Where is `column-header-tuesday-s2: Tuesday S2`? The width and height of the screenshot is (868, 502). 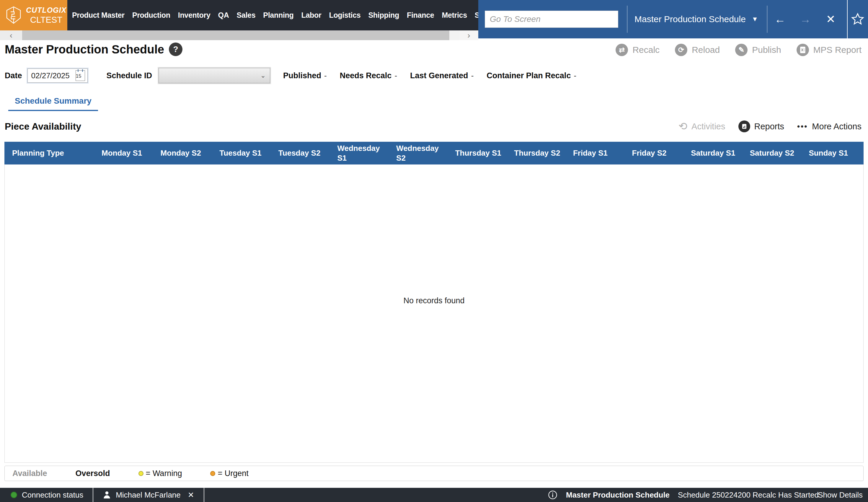
column-header-tuesday-s2: Tuesday S2 is located at coordinates (304, 153).